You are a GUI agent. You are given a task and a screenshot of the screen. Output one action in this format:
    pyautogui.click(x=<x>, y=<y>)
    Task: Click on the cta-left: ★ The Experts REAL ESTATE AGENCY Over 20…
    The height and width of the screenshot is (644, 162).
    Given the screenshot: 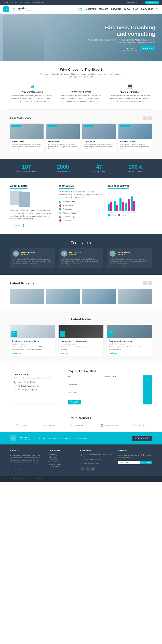 What is the action you would take?
    pyautogui.click(x=49, y=438)
    